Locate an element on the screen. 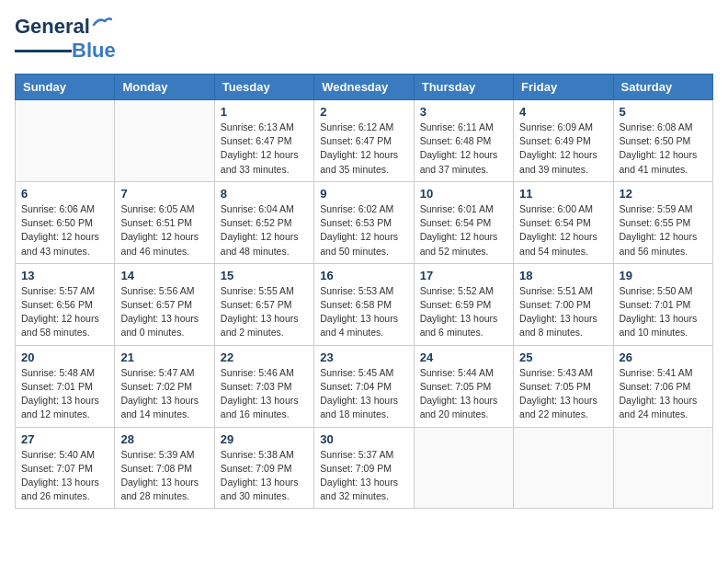 The height and width of the screenshot is (563, 728). day-info: Sunrise: 5:44 AMSunset: 7:05 PMDaylight:… is located at coordinates (463, 394).